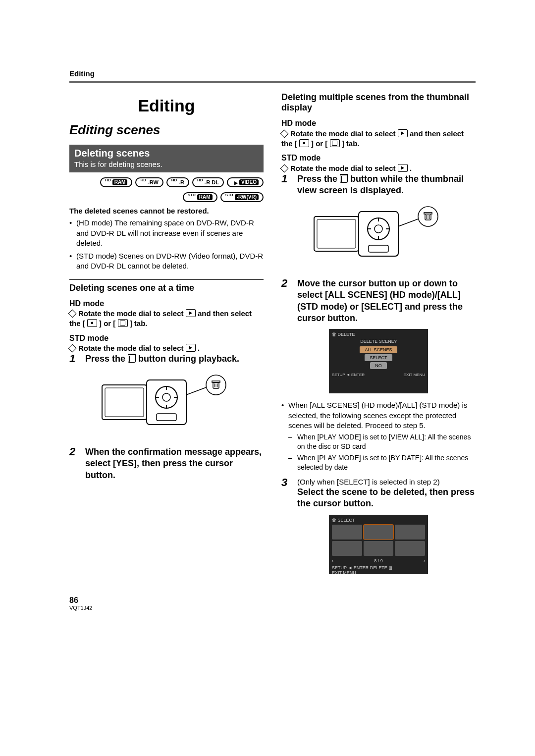  I want to click on hd-instruction: Rotate the mode dial to select and then …, so click(166, 319).